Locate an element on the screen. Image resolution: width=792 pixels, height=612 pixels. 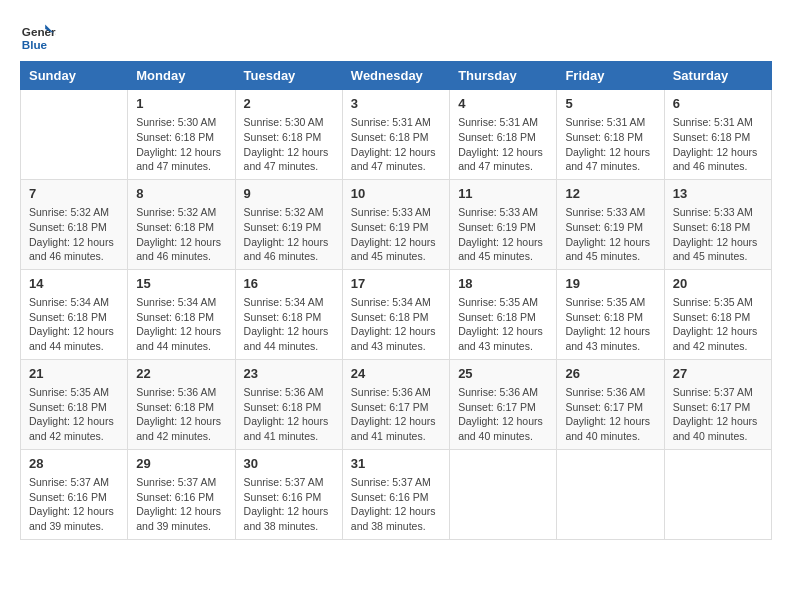
day-number: 24 is located at coordinates (396, 374).